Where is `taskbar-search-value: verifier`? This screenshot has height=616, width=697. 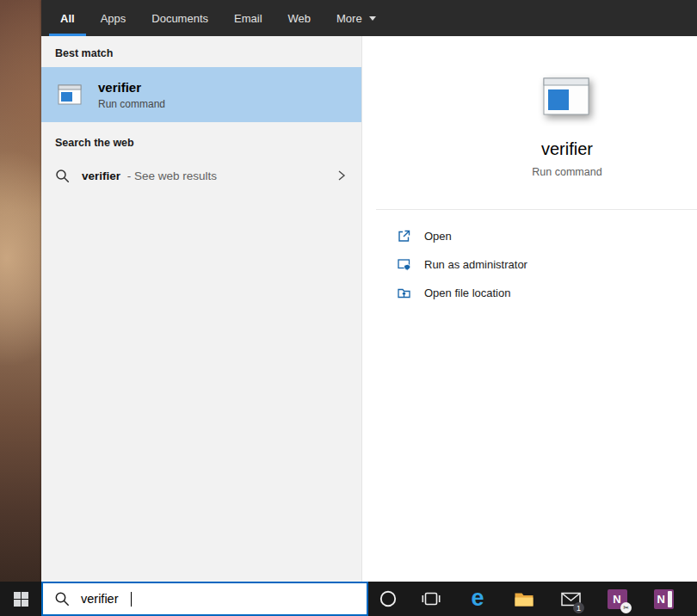
taskbar-search-value: verifier is located at coordinates (100, 599).